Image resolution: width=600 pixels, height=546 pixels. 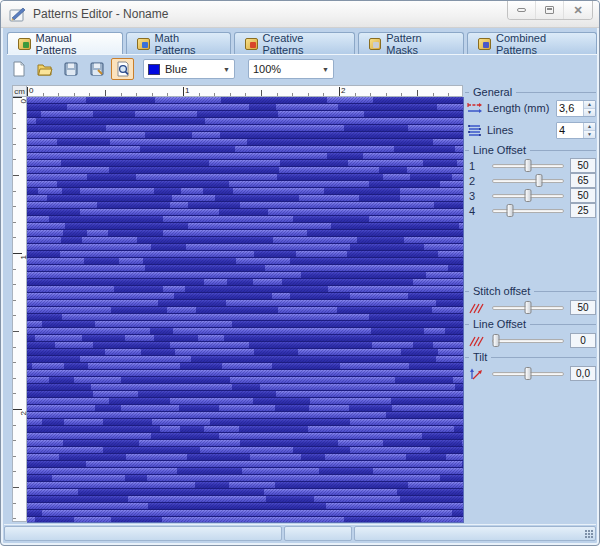 What do you see at coordinates (123, 69) in the screenshot?
I see `magnifier-page-icon` at bounding box center [123, 69].